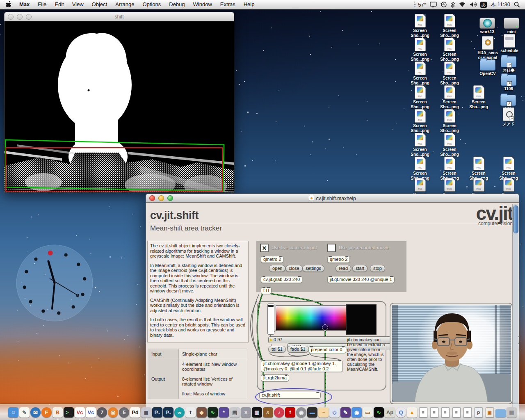 Image resolution: width=525 pixels, height=420 pixels. Describe the element at coordinates (377, 268) in the screenshot. I see `stop-message: stop` at that location.